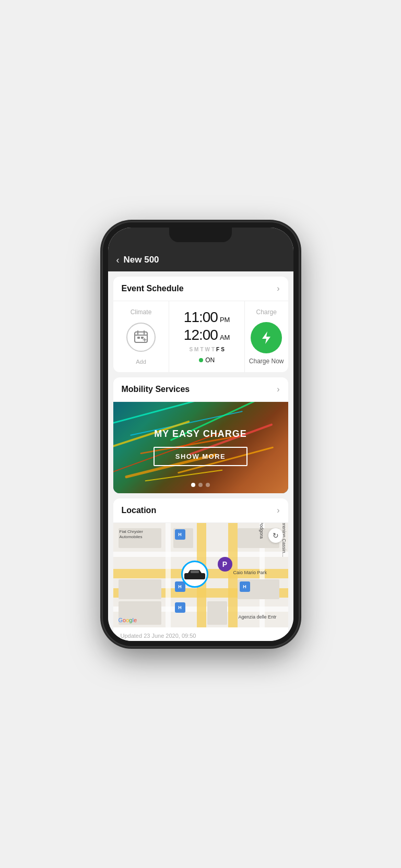 The height and width of the screenshot is (868, 401). Describe the element at coordinates (202, 350) in the screenshot. I see `day-t1: T` at that location.